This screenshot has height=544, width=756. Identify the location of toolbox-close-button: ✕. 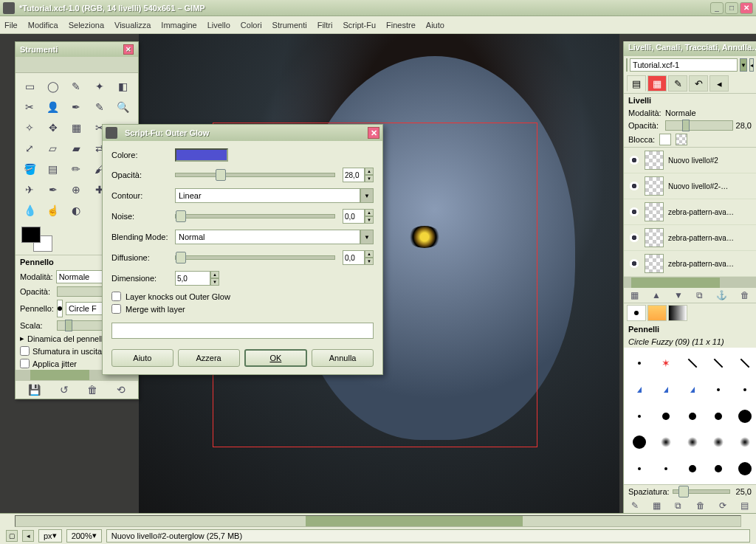
(128, 49).